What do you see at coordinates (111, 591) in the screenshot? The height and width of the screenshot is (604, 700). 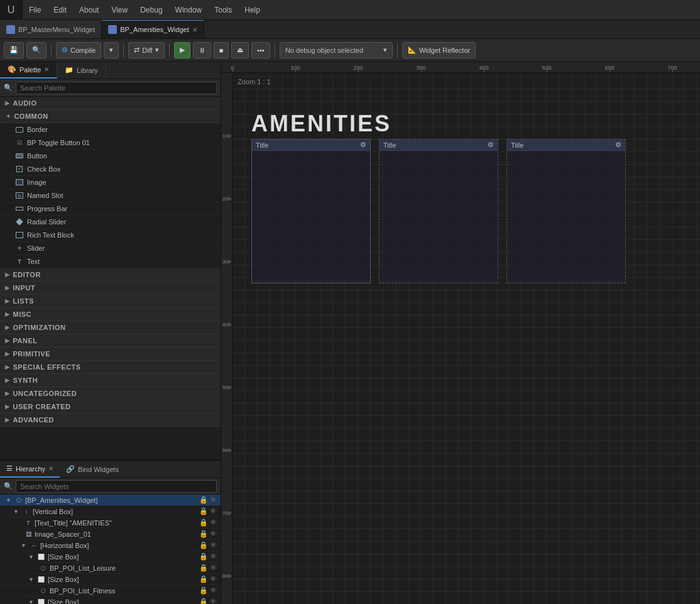 I see `hierarchy-item-poi_fitness: ⬡ BP_POI_List_Fitness 🔒 👁` at bounding box center [111, 591].